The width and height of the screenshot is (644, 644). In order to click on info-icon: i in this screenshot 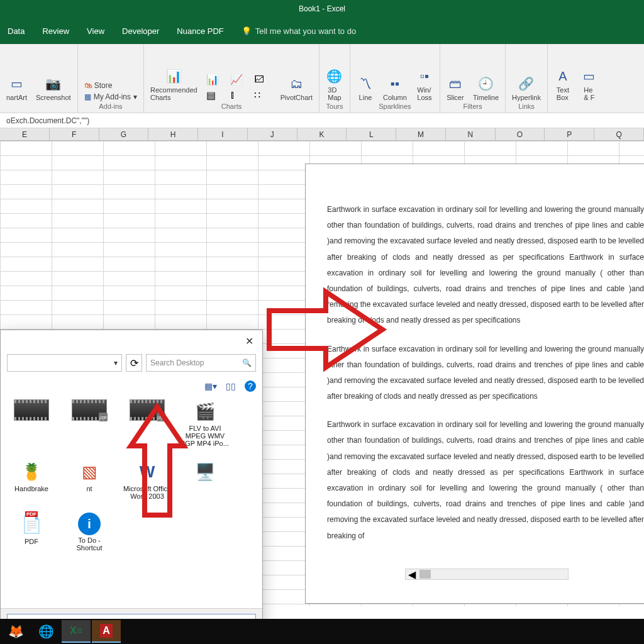, I will do `click(89, 524)`.